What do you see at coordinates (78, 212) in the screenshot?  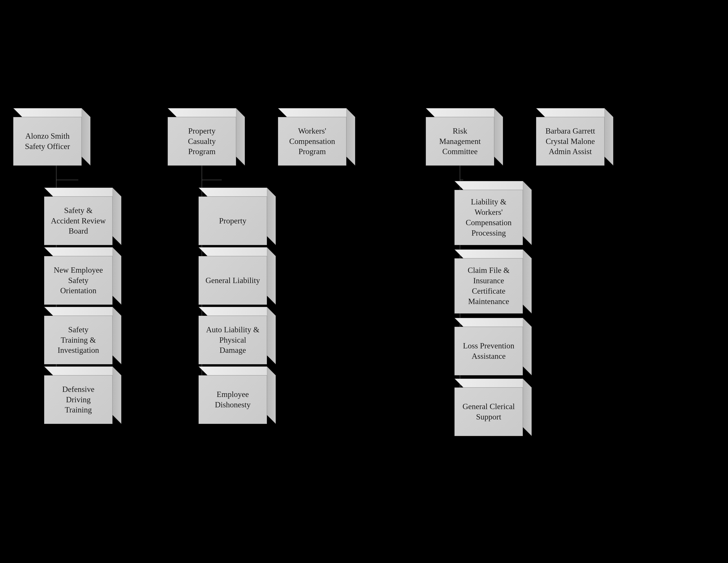 I see `box-safety-accident: Safety & Accident Review Board` at bounding box center [78, 212].